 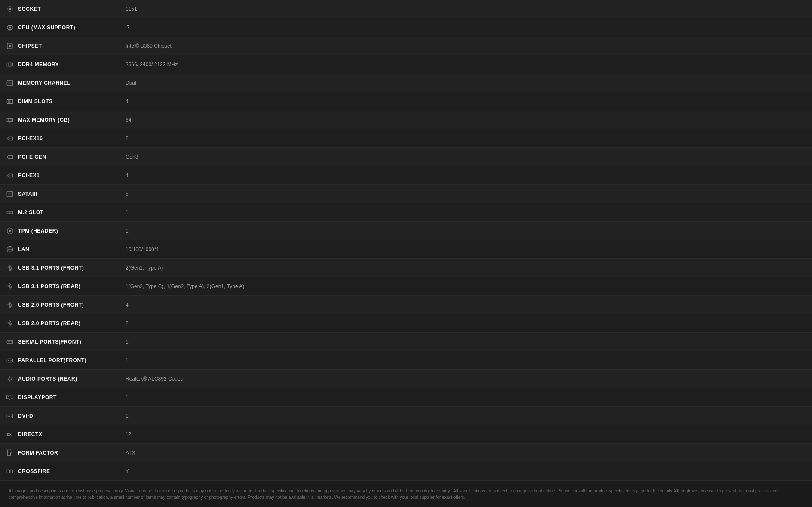 I want to click on spec-value-usb31-rear: 1(Gen2, Type C), 1(Gen2, Type A), 2(Gen1…, so click(x=466, y=286).